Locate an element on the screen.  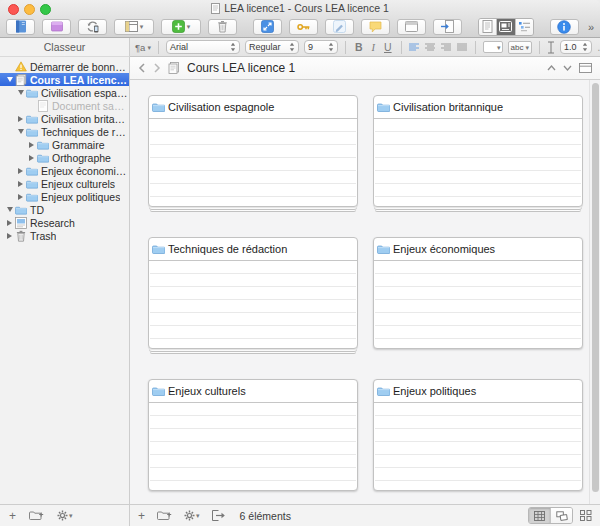
index-card: Enjeux économiques is located at coordinates (478, 293).